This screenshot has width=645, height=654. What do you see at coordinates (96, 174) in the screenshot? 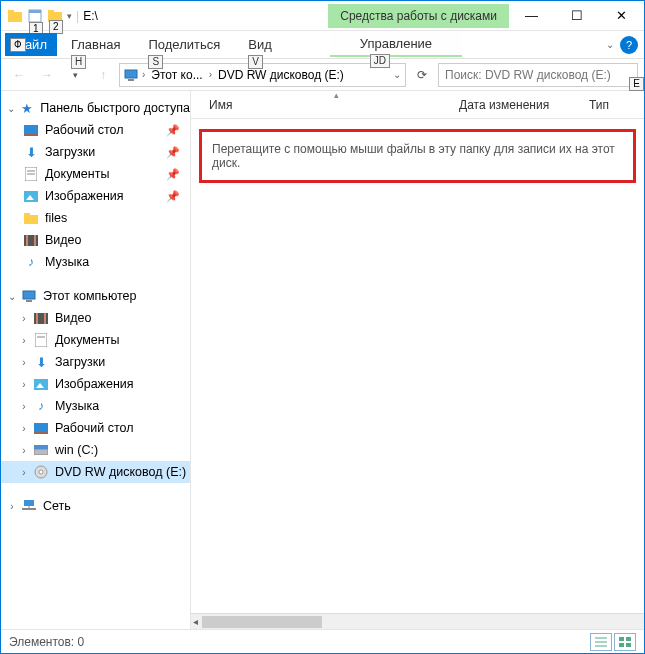
I see `nav-documents: Документы📌` at bounding box center [96, 174].